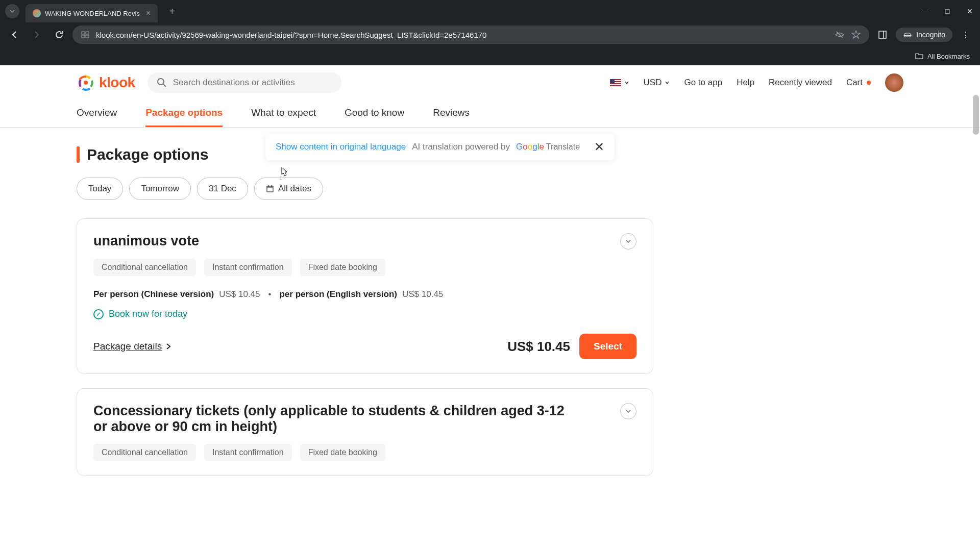 The height and width of the screenshot is (551, 980). I want to click on language-selector, so click(620, 83).